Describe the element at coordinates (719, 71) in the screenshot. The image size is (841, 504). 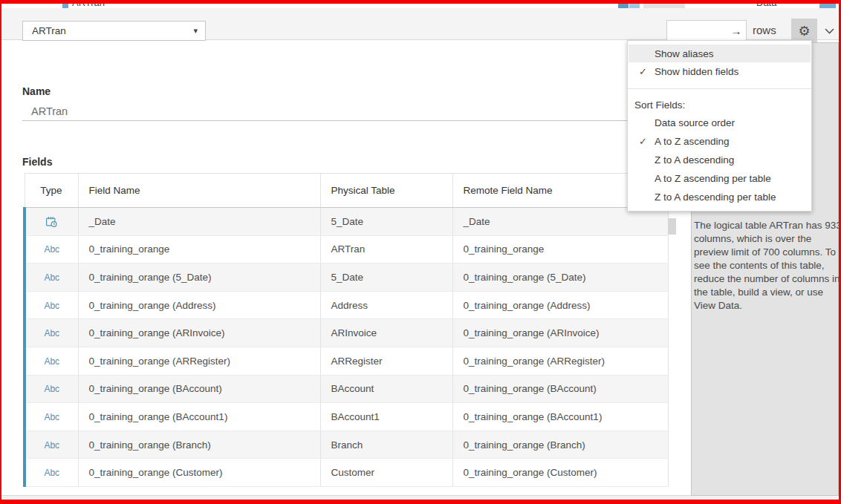
I see `menu-item-show-hidden-fields: ✓Show hidden fields` at that location.